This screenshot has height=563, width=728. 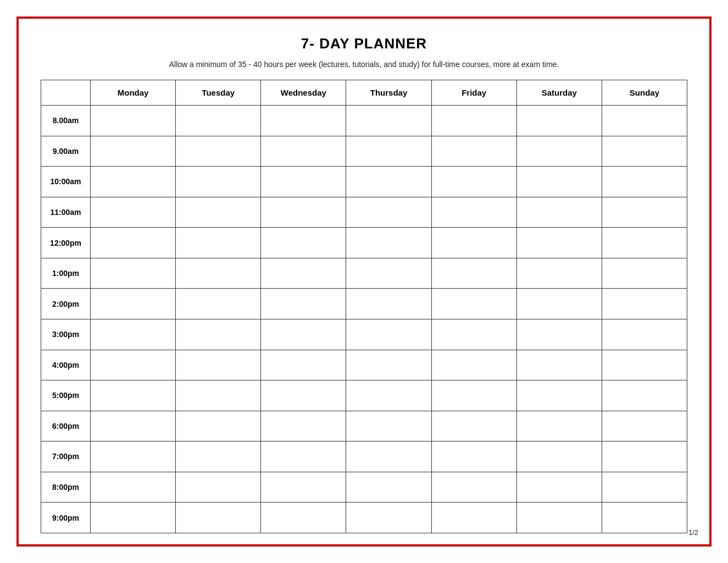 What do you see at coordinates (66, 396) in the screenshot?
I see `time-cell-9: 5:00pm` at bounding box center [66, 396].